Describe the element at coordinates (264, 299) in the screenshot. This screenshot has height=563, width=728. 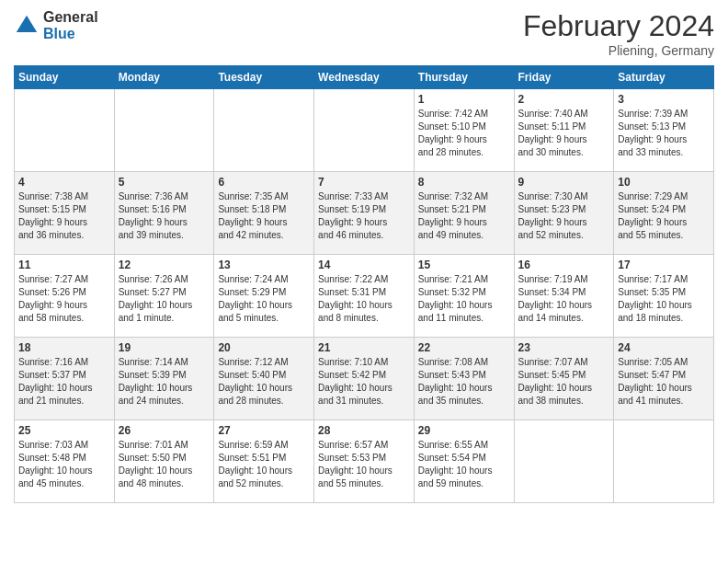
I see `cell-info: Sunrise: 7:24 AM Sunset: 5:29 PM Dayligh…` at that location.